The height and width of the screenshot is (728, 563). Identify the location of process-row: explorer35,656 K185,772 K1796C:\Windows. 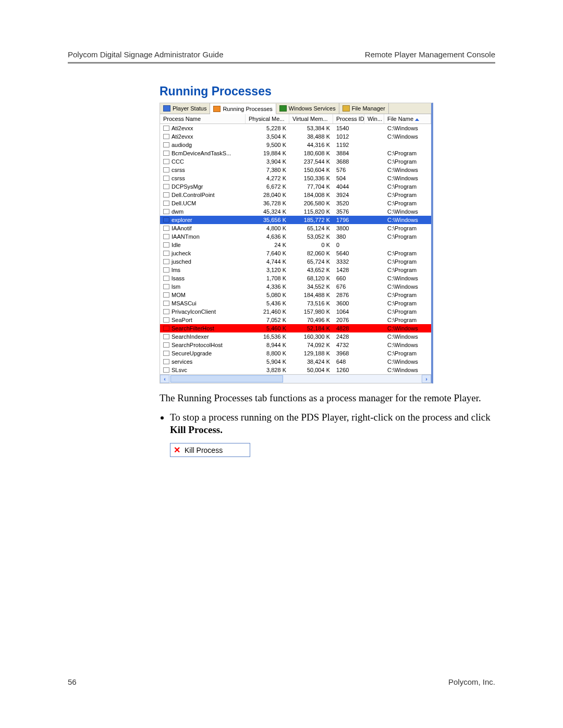
(296, 220).